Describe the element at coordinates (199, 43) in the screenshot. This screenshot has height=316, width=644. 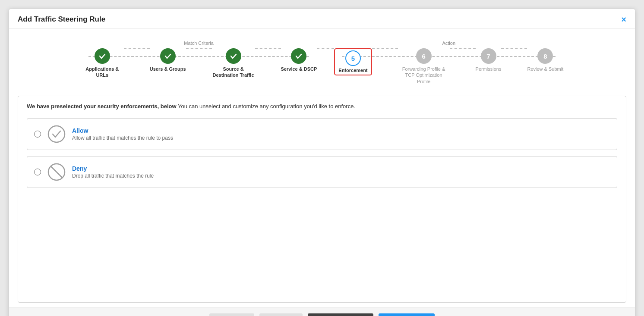
I see `group-label-match-criteria: Match Criteria` at that location.